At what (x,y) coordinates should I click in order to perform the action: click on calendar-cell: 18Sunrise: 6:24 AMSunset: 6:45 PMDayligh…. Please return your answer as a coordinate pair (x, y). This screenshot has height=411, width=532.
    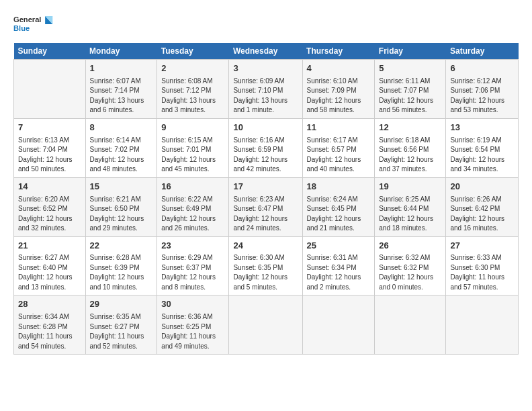
    Looking at the image, I should click on (339, 207).